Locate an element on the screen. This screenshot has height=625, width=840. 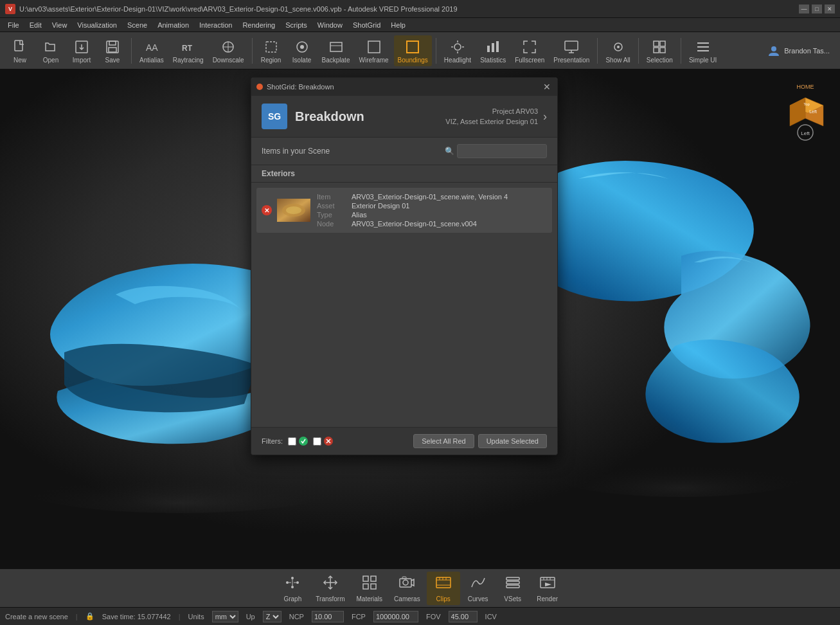
dialog-title: ShotGrid: Breakdown is located at coordinates (301, 87).